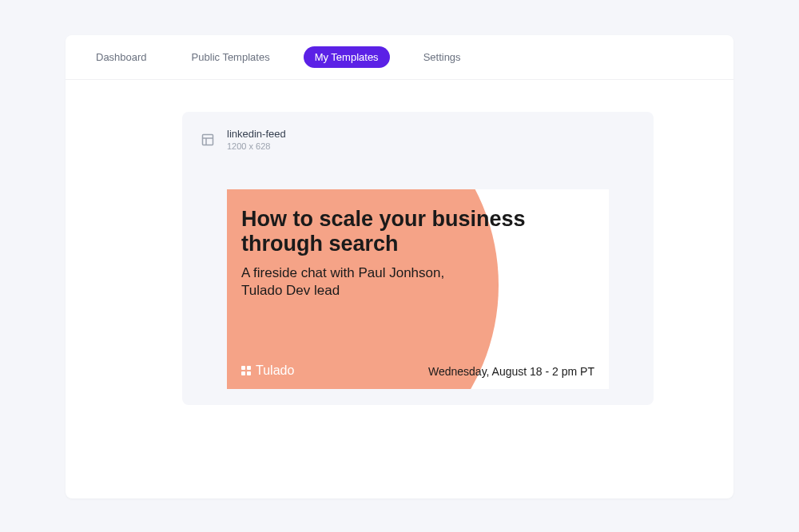  Describe the element at coordinates (511, 371) in the screenshot. I see `preview-date: Wednesday, August 18 - 2 pm PT` at that location.